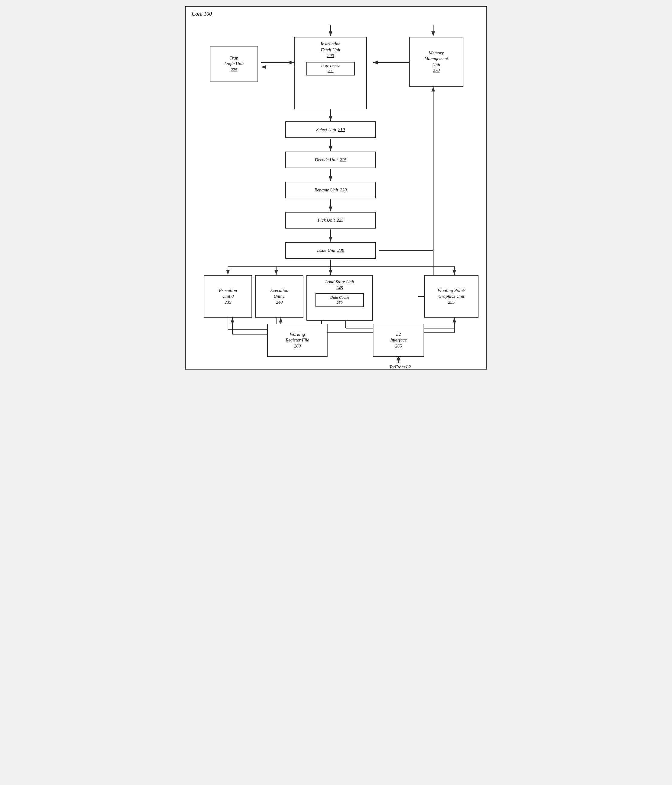 The height and width of the screenshot is (785, 672). What do you see at coordinates (339, 298) in the screenshot?
I see `load-store-unit-box: Load Store Unit 245 Data Cache 250` at bounding box center [339, 298].